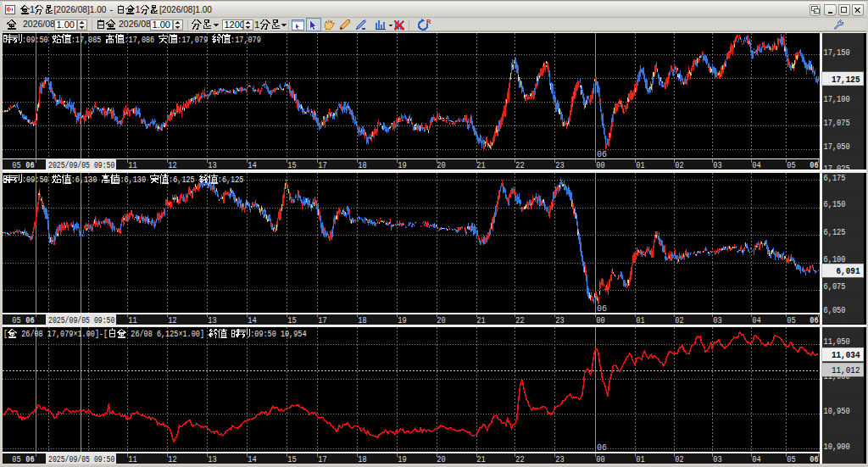 The height and width of the screenshot is (467, 868). Describe the element at coordinates (837, 147) in the screenshot. I see `svg-text: 17,050` at that location.